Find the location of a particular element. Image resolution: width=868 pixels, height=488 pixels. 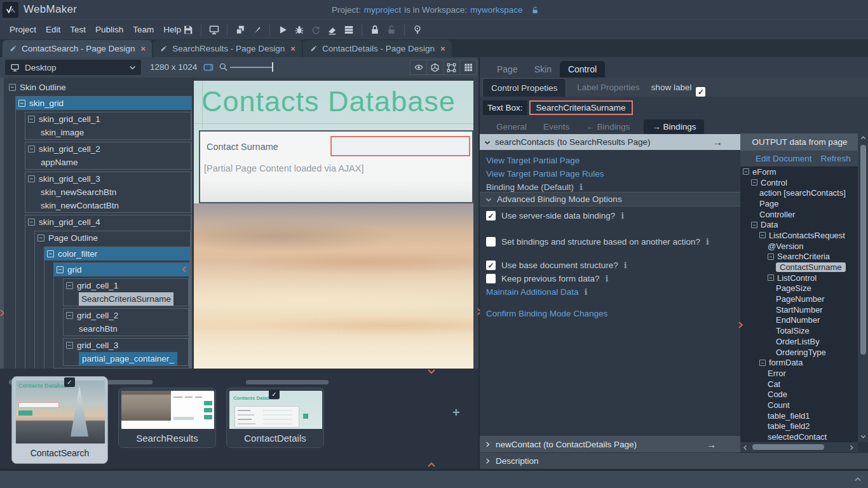

unlock-icon is located at coordinates (535, 10).